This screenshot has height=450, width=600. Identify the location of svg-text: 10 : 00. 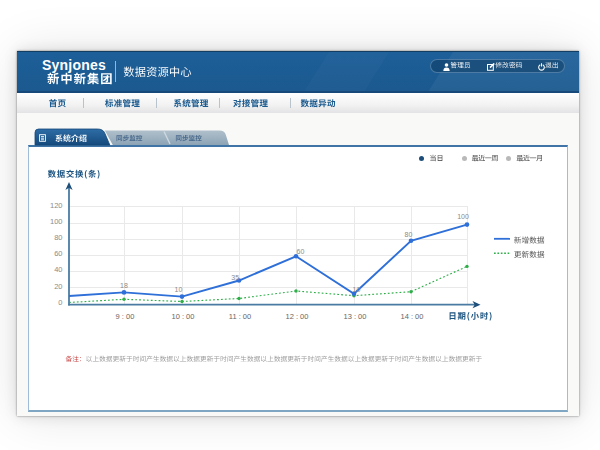
(184, 316).